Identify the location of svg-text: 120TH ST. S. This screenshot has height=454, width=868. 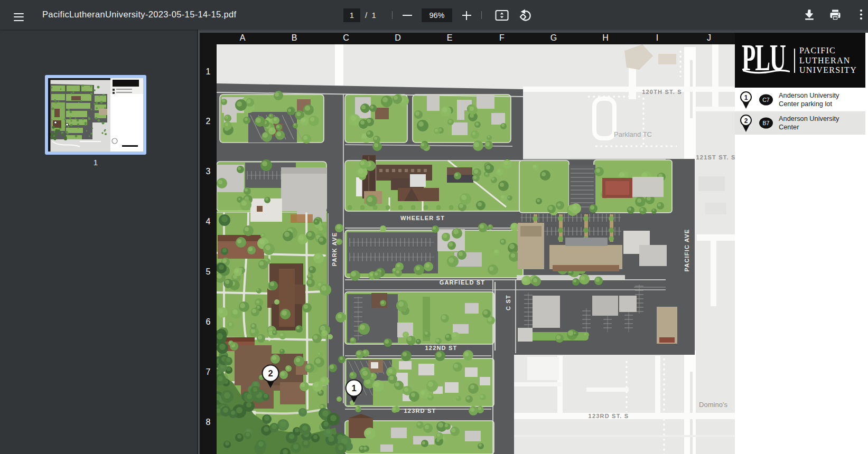
(662, 92).